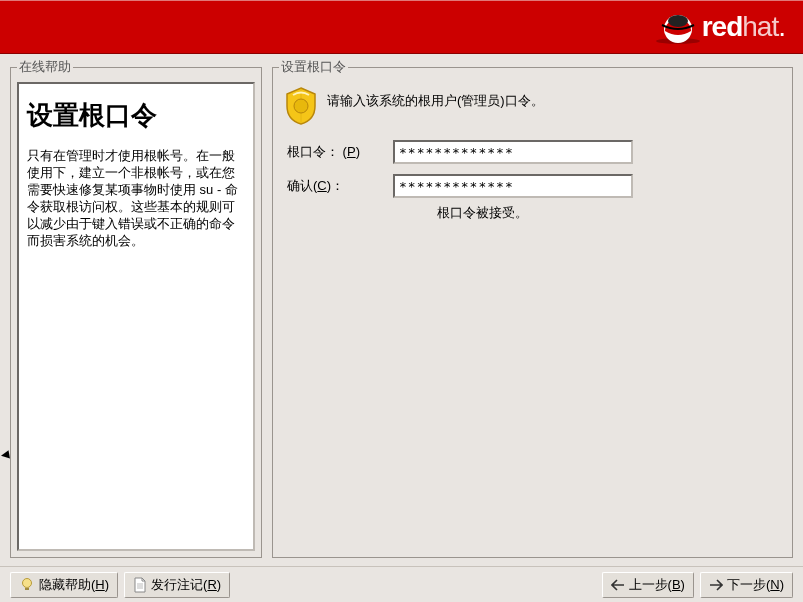 This screenshot has width=803, height=602. I want to click on shield-icon, so click(301, 106).